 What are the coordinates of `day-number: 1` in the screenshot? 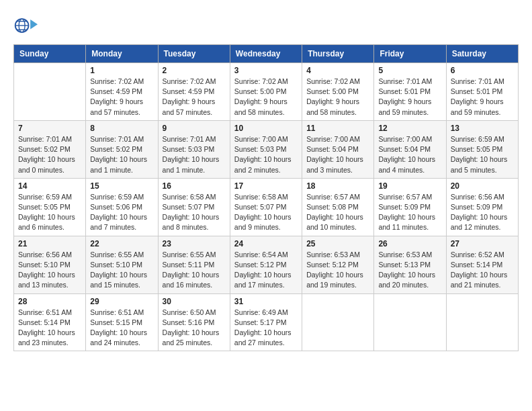 It's located at (122, 71).